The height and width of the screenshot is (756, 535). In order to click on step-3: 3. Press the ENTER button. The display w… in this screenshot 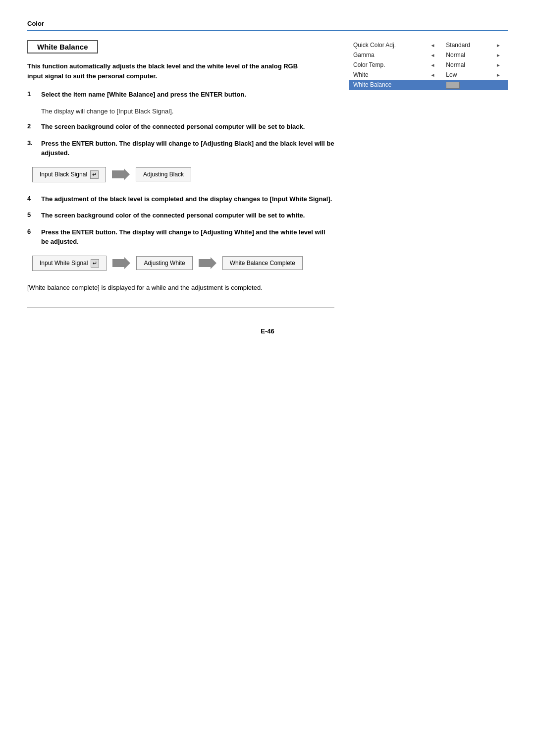, I will do `click(181, 149)`.